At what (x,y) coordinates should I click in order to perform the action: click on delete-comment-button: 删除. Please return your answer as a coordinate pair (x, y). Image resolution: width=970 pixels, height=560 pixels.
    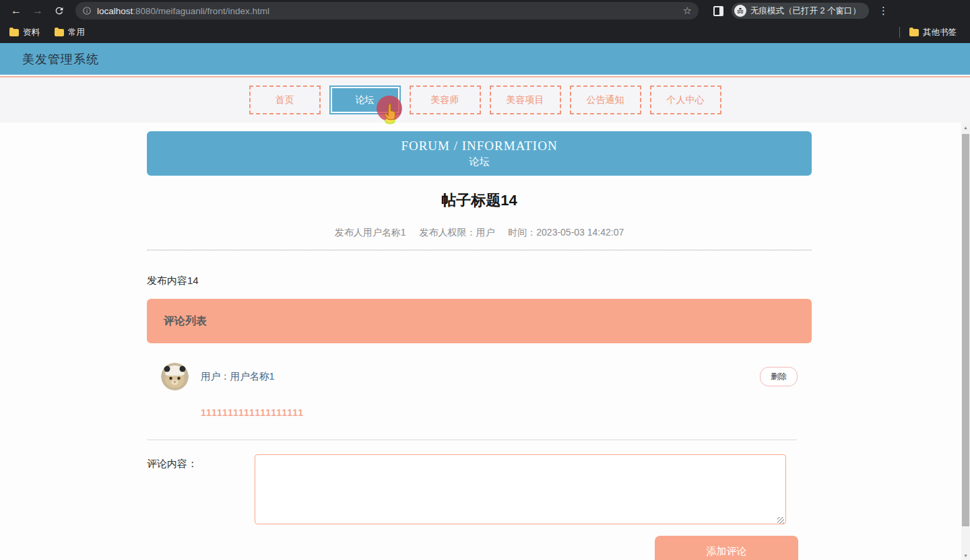
    Looking at the image, I should click on (779, 377).